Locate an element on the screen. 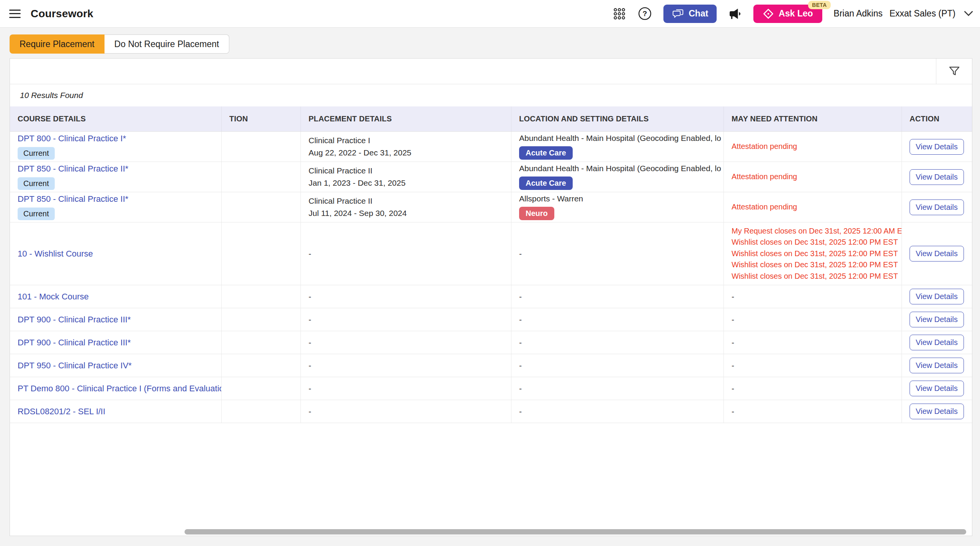 This screenshot has width=980, height=546. menu-icon is located at coordinates (15, 14).